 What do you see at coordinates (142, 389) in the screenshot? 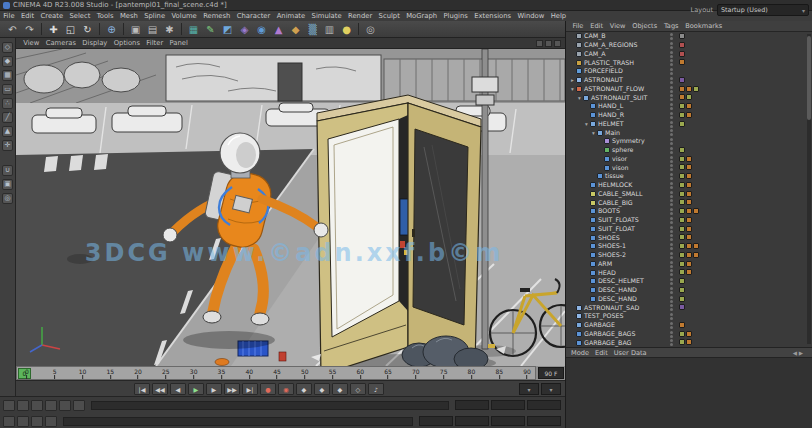
I see `goto-start-button: |◀` at bounding box center [142, 389].